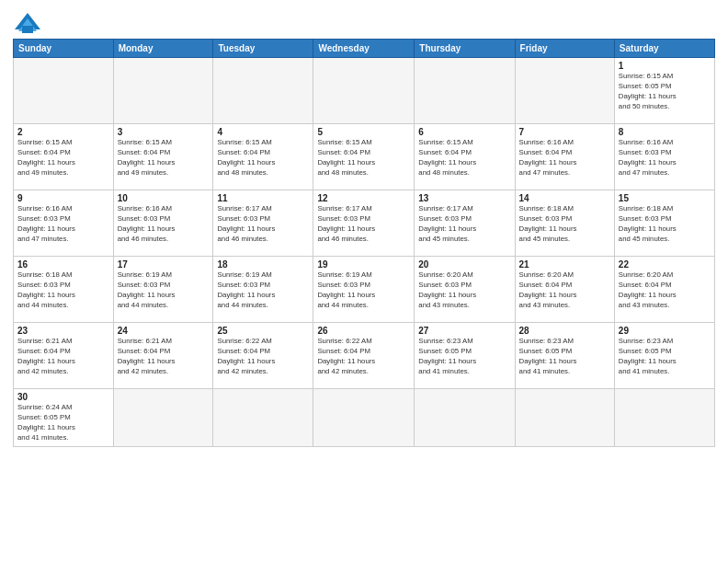  I want to click on weekday-header-monday: Monday, so click(164, 49).